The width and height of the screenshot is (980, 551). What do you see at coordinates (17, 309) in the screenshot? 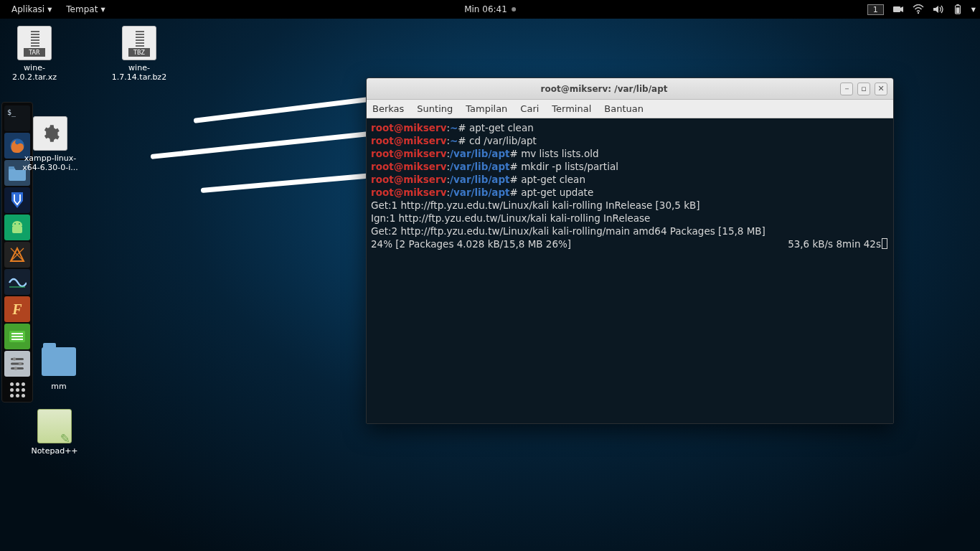
I see `dock-faraday: F` at bounding box center [17, 309].